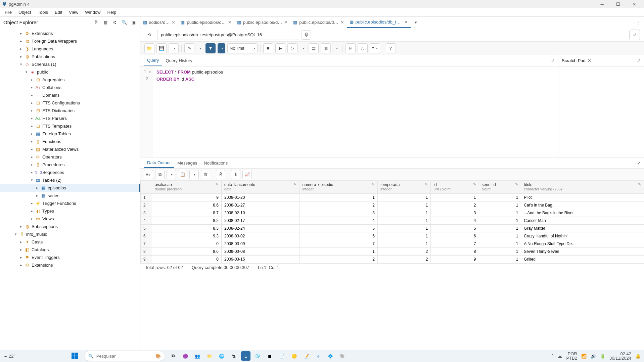  Describe the element at coordinates (70, 72) in the screenshot. I see `tree-node: ▾◈public` at that location.